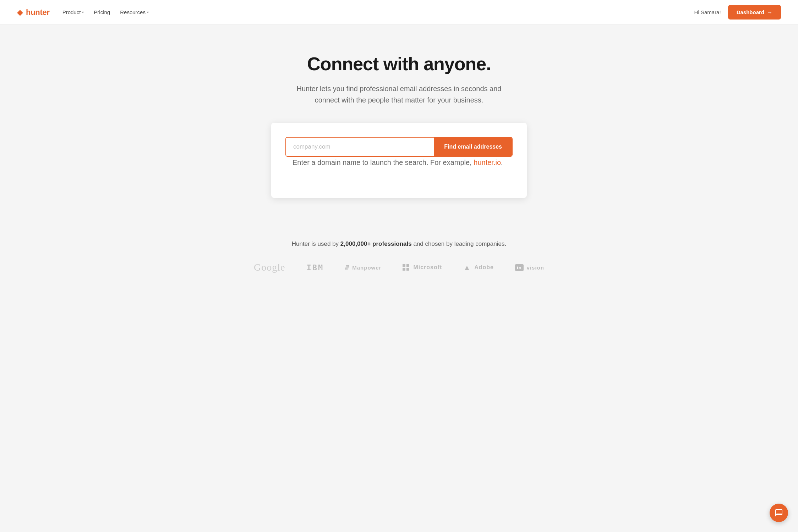 This screenshot has height=532, width=798. I want to click on nav-pricing: Pricing, so click(102, 12).